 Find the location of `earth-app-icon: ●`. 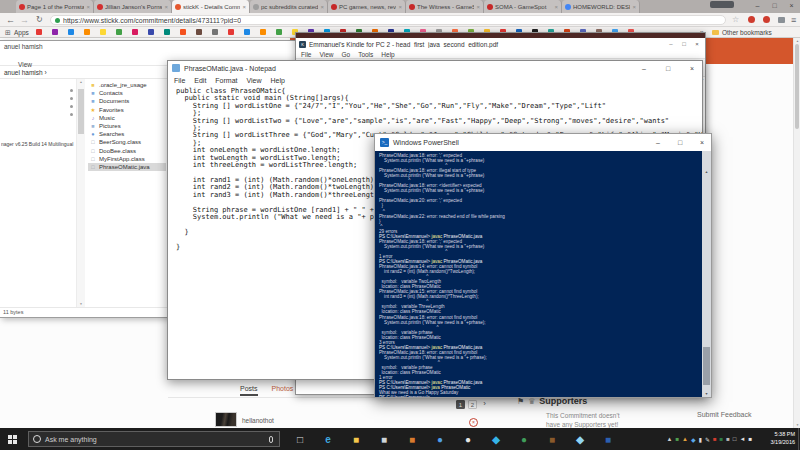

earth-app-icon: ● is located at coordinates (524, 439).